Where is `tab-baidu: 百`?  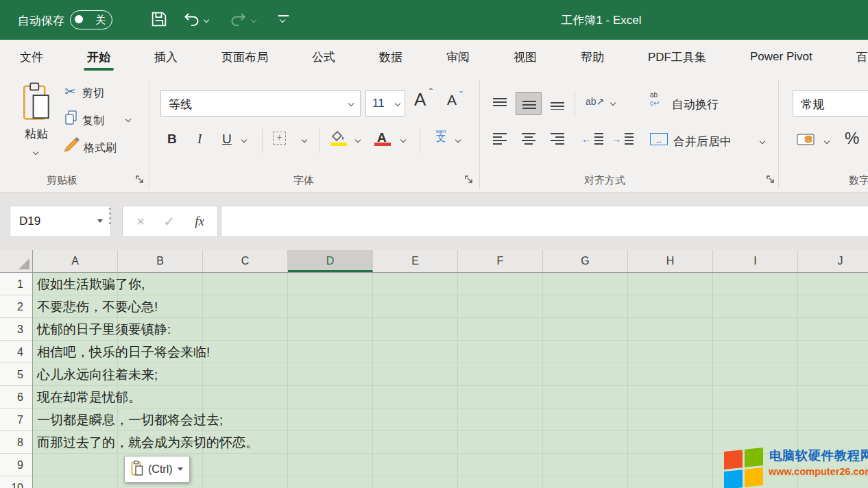 tab-baidu: 百 is located at coordinates (861, 58).